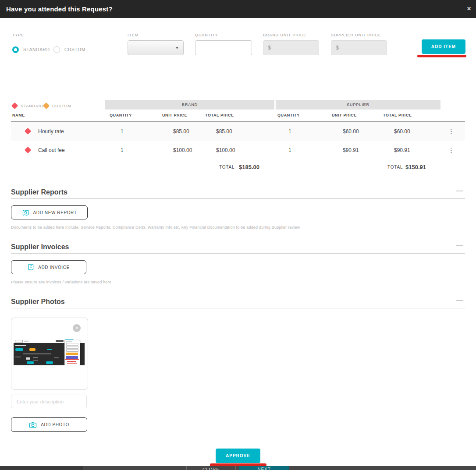  What do you see at coordinates (351, 131) in the screenshot?
I see `row-supplier-unit-price: $60.00` at bounding box center [351, 131].